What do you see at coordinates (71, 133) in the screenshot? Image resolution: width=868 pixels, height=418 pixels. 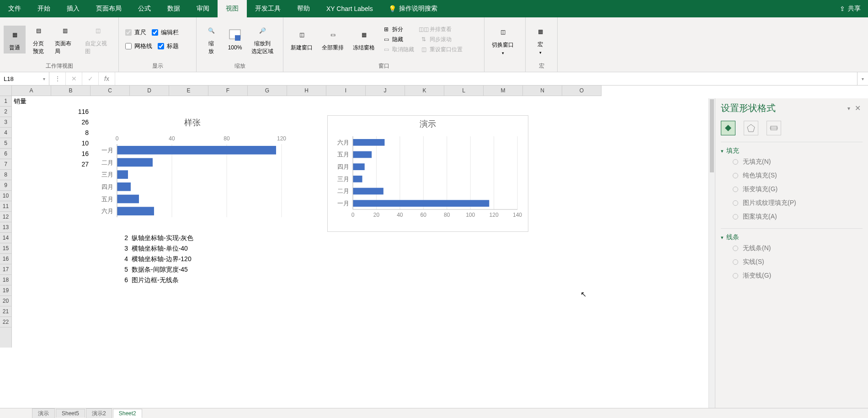 I see `cell: 8` at bounding box center [71, 133].